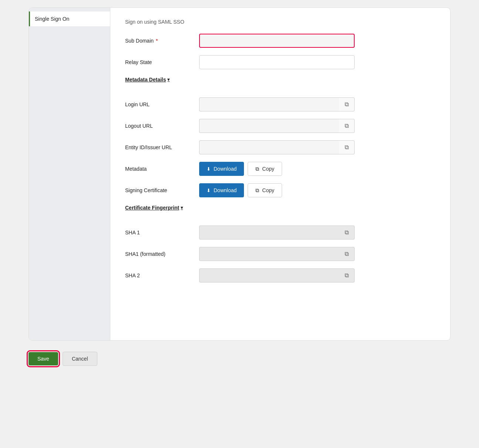 Image resolution: width=479 pixels, height=448 pixels. I want to click on metadata-row: Metadata Download ⧉ Copy, so click(280, 169).